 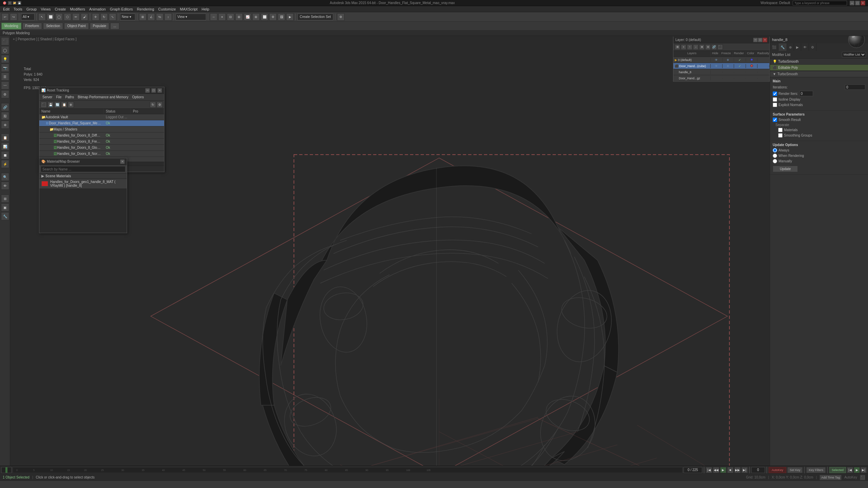 What do you see at coordinates (816, 470) in the screenshot?
I see `key-filters-btn: Key Filters` at bounding box center [816, 470].